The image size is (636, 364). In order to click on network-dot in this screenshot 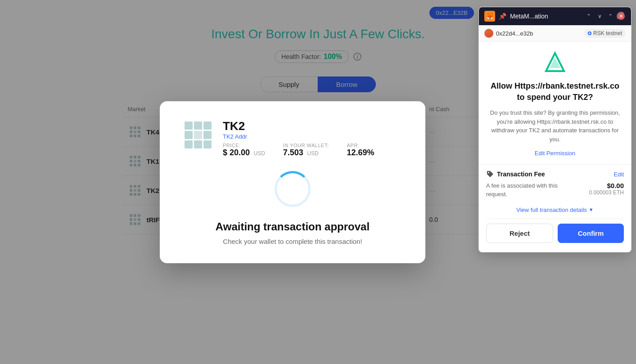, I will do `click(590, 33)`.